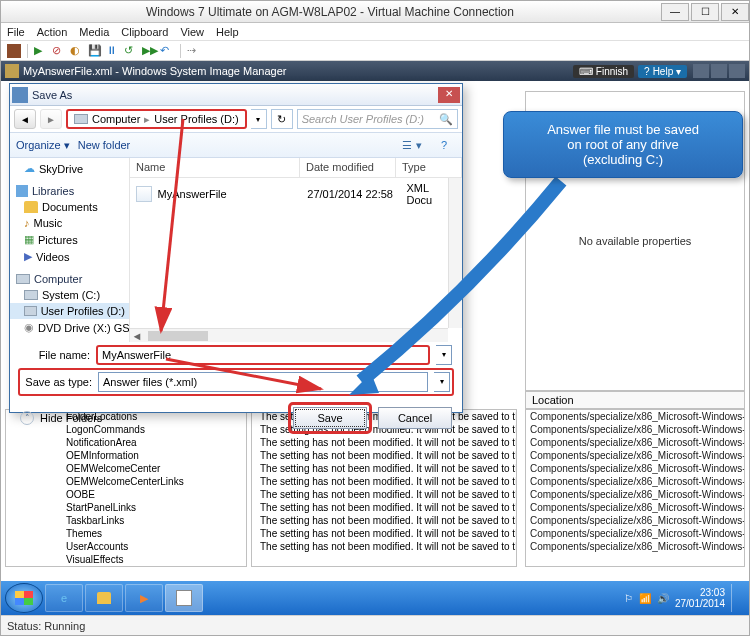 The width and height of the screenshot is (750, 636). I want to click on wsim-minimize, so click(701, 71).